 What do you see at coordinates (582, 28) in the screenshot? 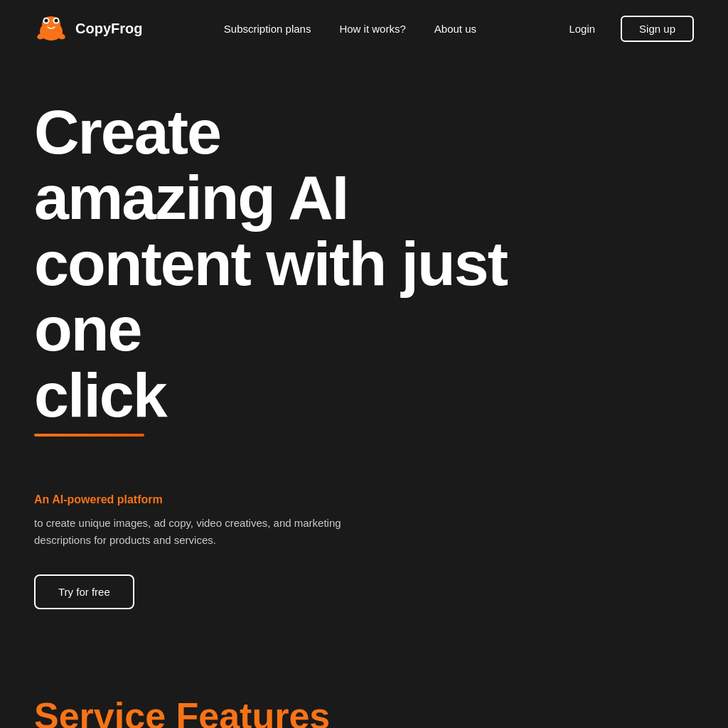
I see `login-button: Login` at bounding box center [582, 28].